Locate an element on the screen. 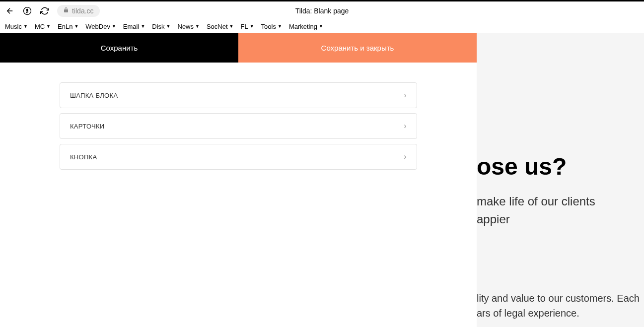 The width and height of the screenshot is (644, 327). address-bar: tilda.cc is located at coordinates (78, 11).